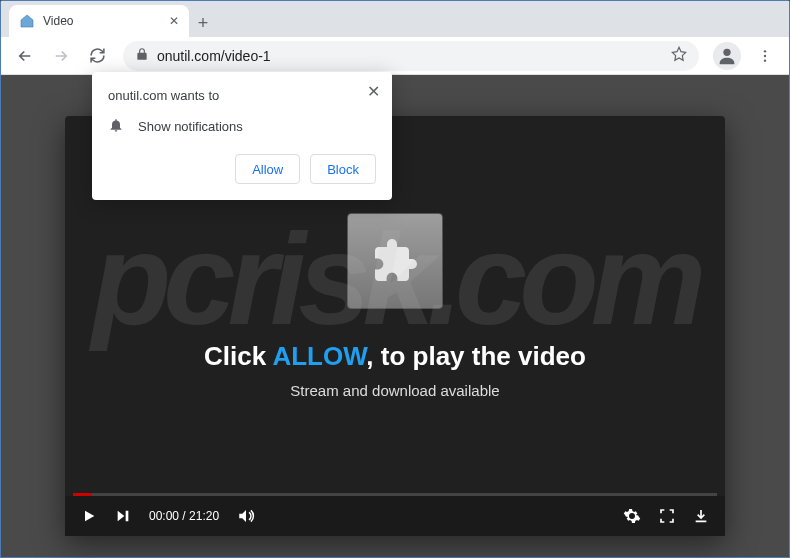 This screenshot has height=558, width=790. What do you see at coordinates (174, 21) in the screenshot?
I see `tab-close-icon: ✕` at bounding box center [174, 21].